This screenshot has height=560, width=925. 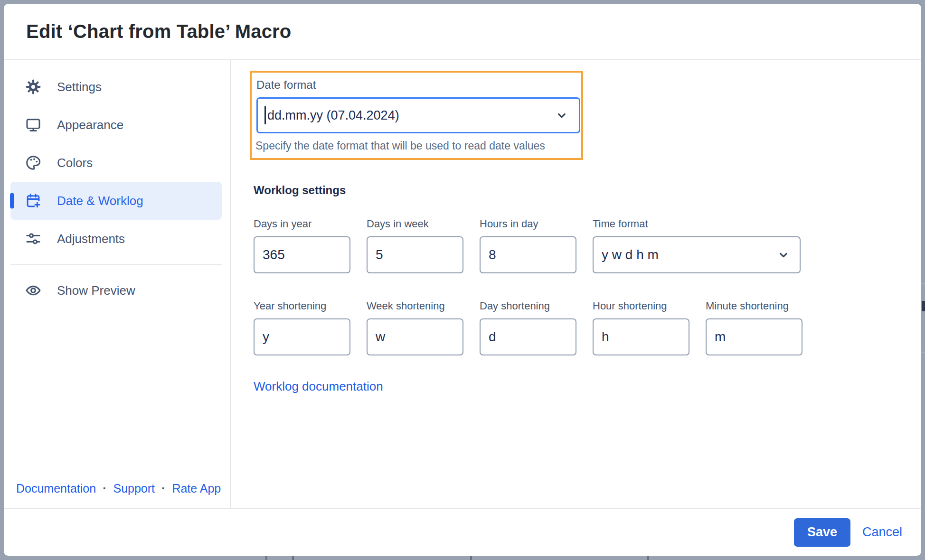 What do you see at coordinates (134, 489) in the screenshot?
I see `support-link: Support` at bounding box center [134, 489].